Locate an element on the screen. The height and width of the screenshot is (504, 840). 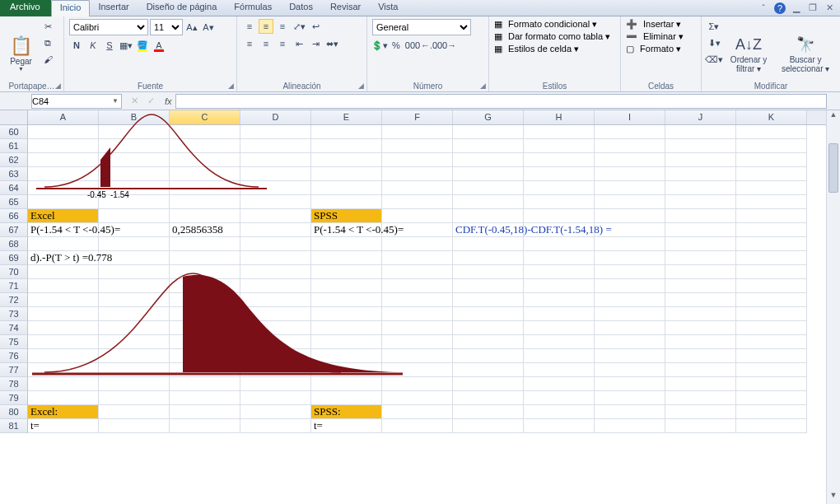
cell-H79 is located at coordinates (559, 399).